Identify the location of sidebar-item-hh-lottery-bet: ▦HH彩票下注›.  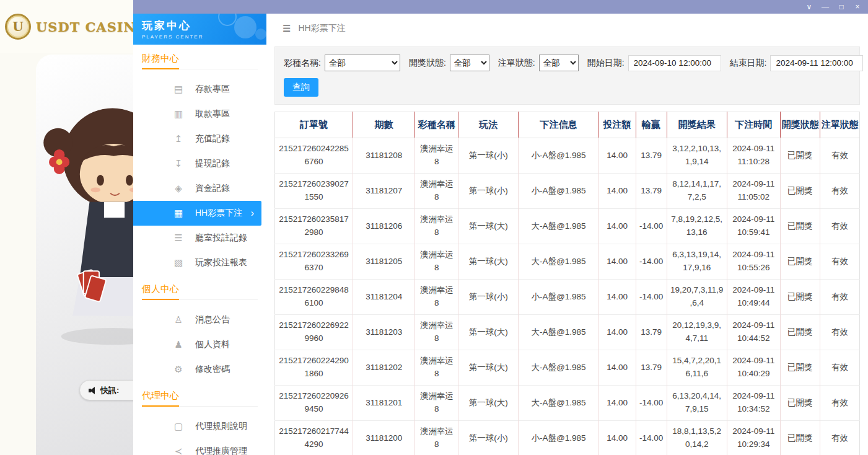
(197, 213).